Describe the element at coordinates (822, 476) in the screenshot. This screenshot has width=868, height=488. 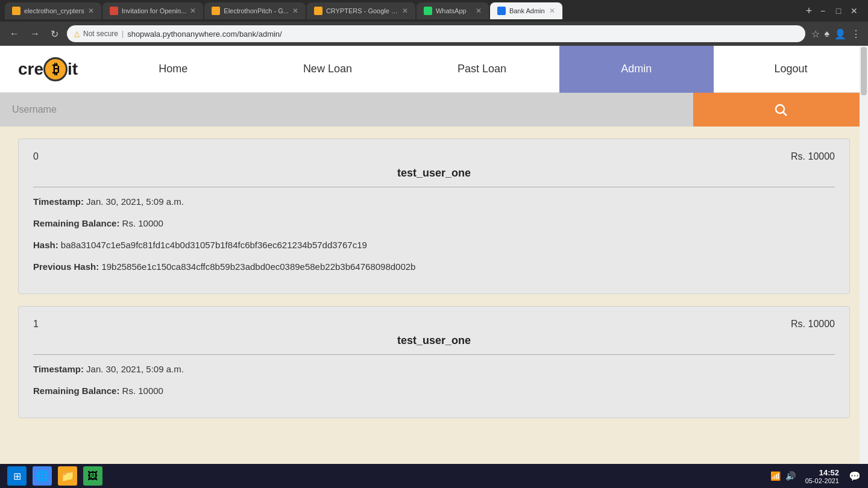
I see `clock: 14:52 05-02-2021` at that location.